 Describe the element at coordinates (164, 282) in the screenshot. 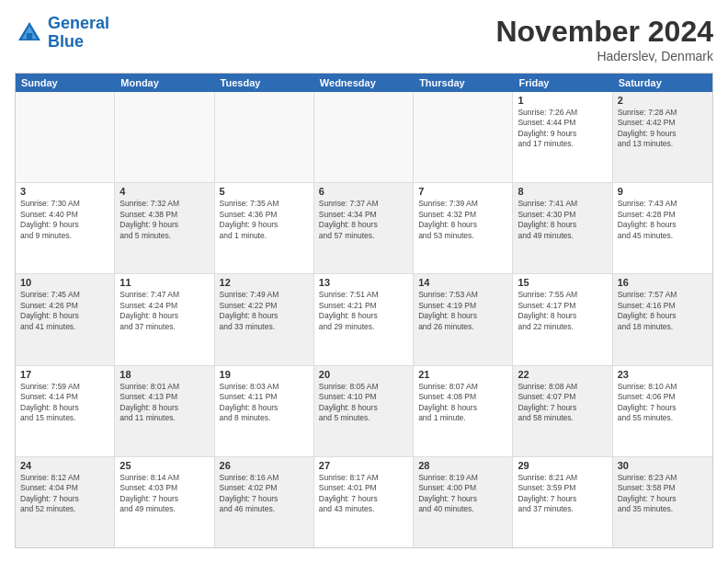

I see `day-number: 11` at that location.